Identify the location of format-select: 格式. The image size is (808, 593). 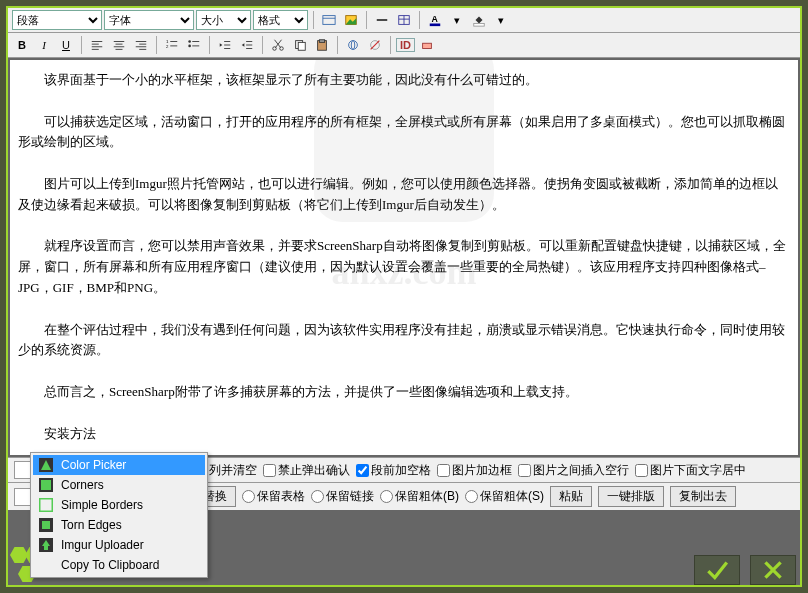
(280, 20).